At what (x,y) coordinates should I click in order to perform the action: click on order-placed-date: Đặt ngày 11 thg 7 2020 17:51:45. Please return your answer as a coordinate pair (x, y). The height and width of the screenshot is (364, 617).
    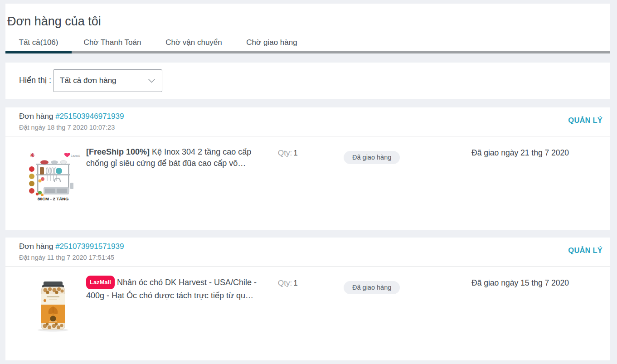
    Looking at the image, I should click on (67, 257).